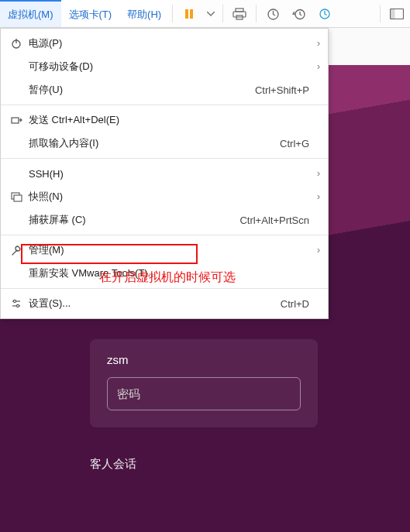 The width and height of the screenshot is (410, 532). I want to click on menu-snapshot: 快照(N) ›, so click(164, 197).